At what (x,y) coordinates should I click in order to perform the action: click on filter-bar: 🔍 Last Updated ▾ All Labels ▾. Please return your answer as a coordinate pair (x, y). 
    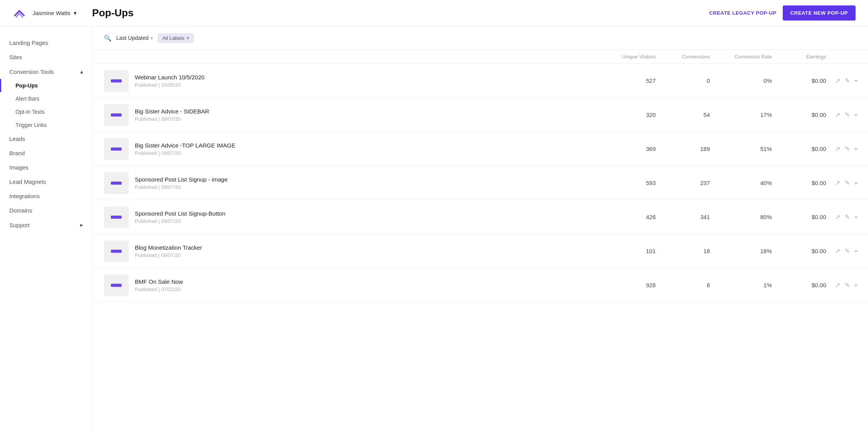
    Looking at the image, I should click on (480, 38).